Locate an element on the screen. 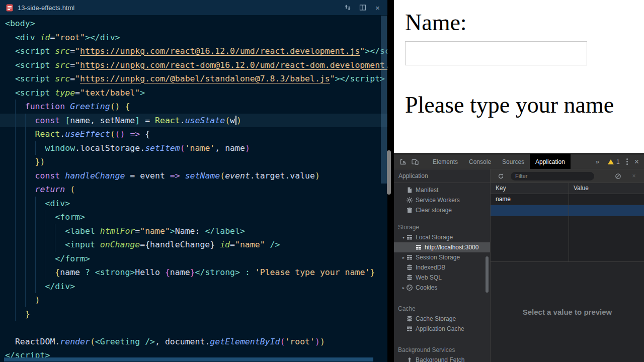  sidebar-item-cookies: ▸Cookies is located at coordinates (442, 288).